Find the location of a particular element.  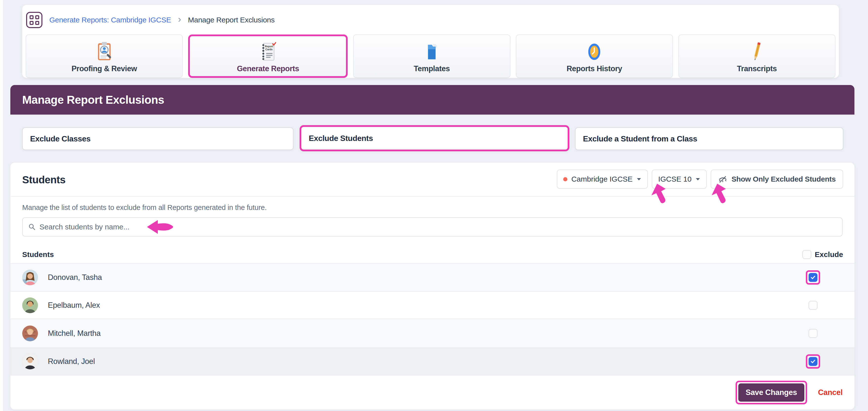

section-tabs: Proofing & Review Report Cards Generate … is located at coordinates (431, 56).